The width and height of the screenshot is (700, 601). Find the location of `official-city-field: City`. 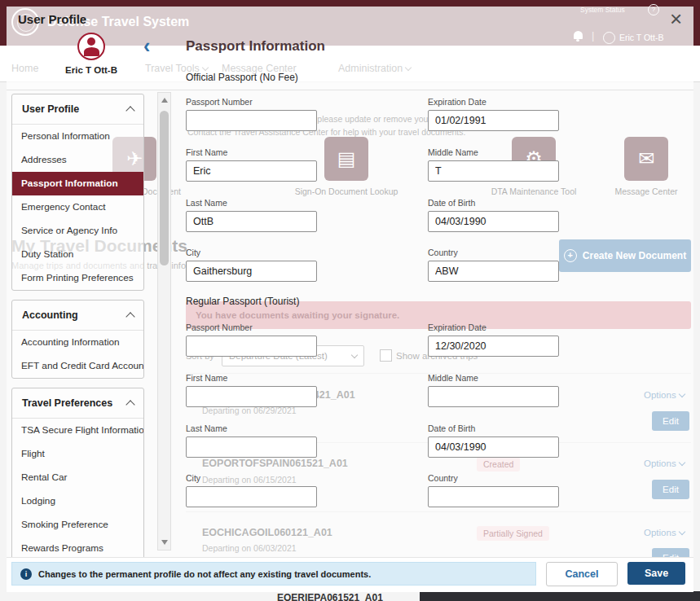

official-city-field: City is located at coordinates (251, 265).